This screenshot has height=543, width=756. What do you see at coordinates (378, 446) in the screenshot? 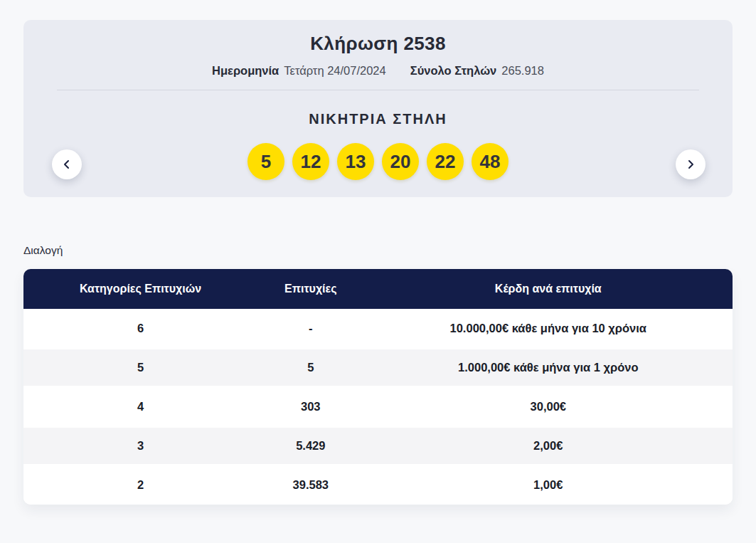
I see `table-row: 3 5.429 2,00€` at bounding box center [378, 446].